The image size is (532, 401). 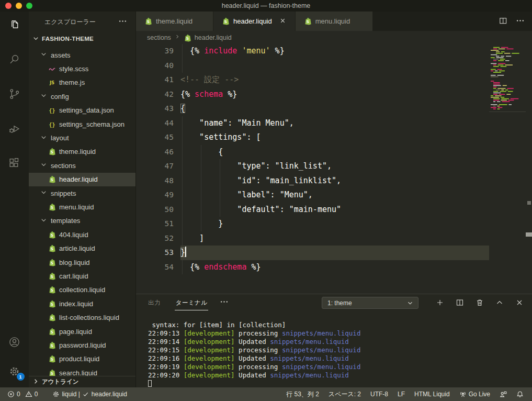 What do you see at coordinates (122, 22) in the screenshot?
I see `explorer-more-icon` at bounding box center [122, 22].